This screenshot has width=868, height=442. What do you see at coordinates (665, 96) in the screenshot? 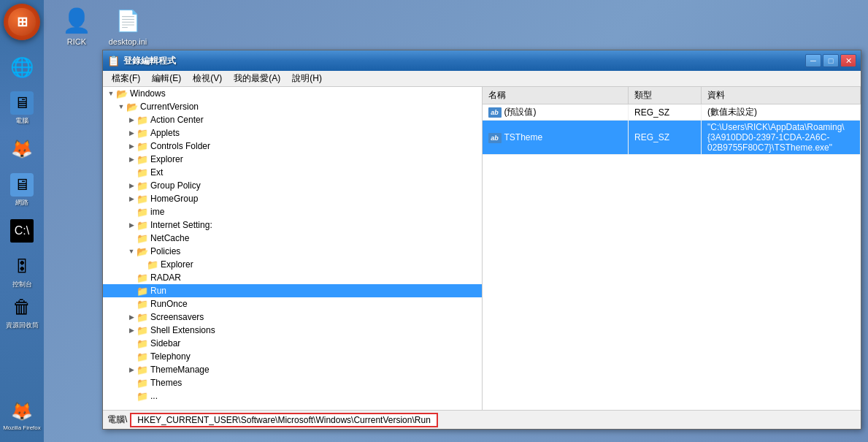
I see `col-type: 類型` at bounding box center [665, 96].